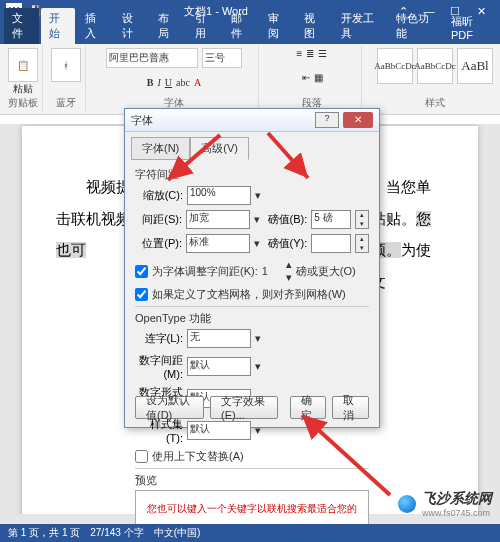  Describe the element at coordinates (44, 533) in the screenshot. I see `status-page: 第 1 页，共 1 页` at that location.